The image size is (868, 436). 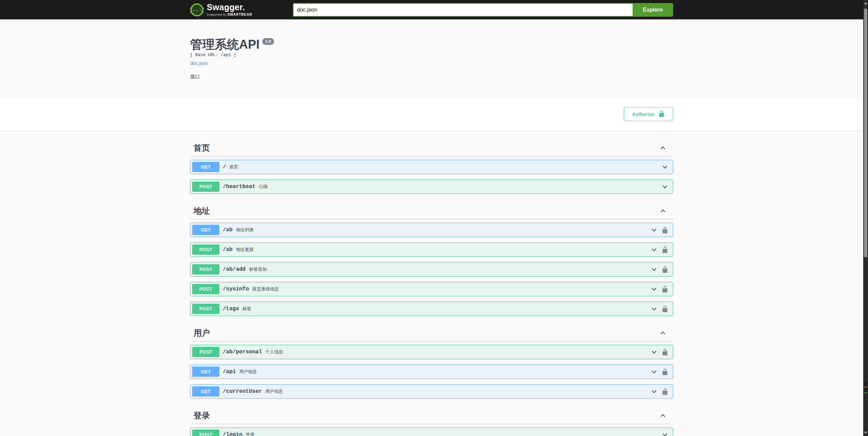 I want to click on explore-button: Explore, so click(x=653, y=10).